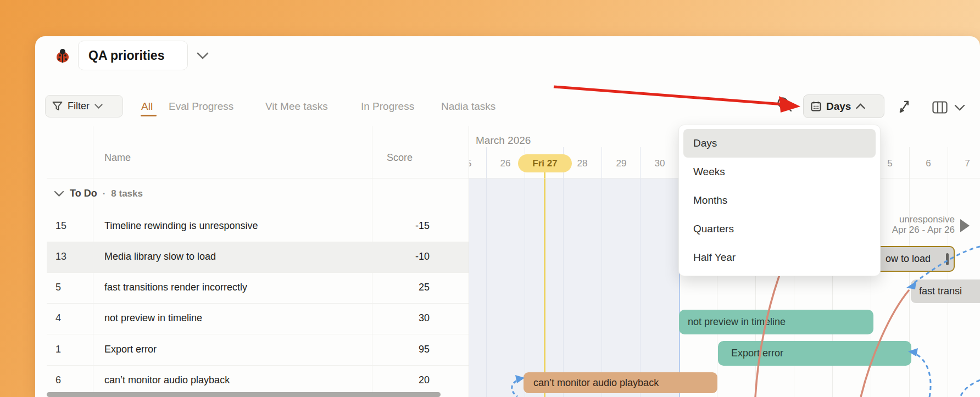 This screenshot has width=980, height=397. Describe the element at coordinates (838, 107) in the screenshot. I see `view-scale-label: Days` at that location.